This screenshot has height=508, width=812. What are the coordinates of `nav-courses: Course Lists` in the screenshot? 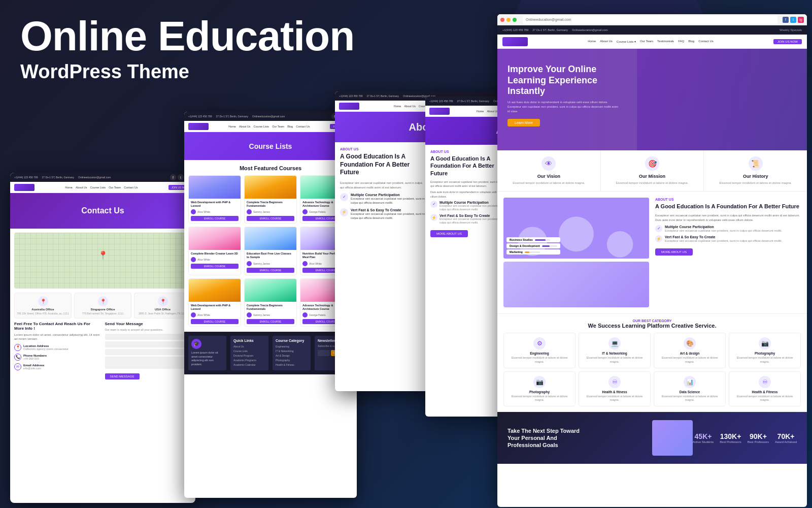 It's located at (98, 187).